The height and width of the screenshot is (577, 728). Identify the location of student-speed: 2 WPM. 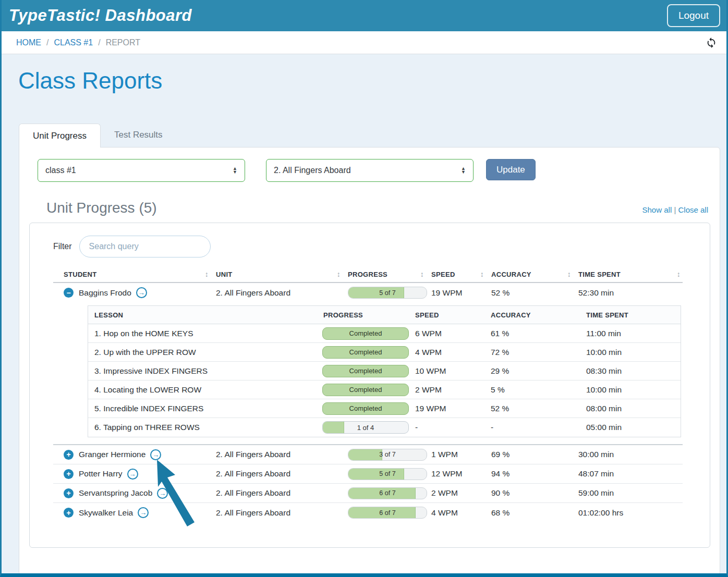
(461, 493).